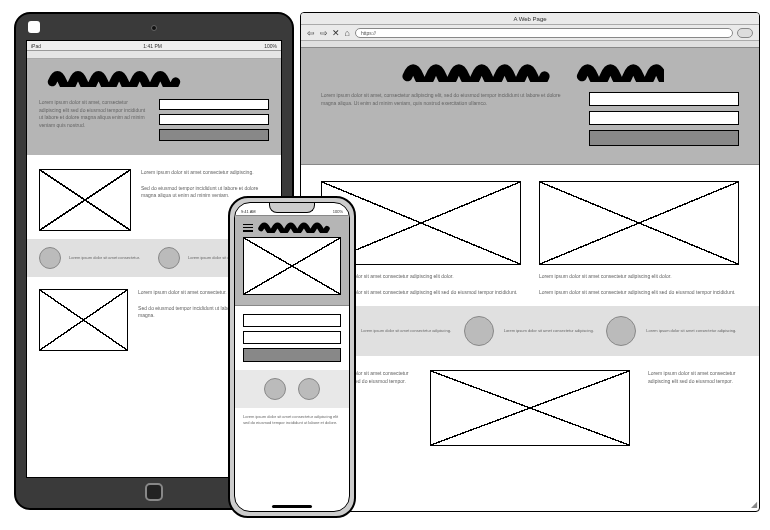 This screenshot has width=770, height=530. Describe the element at coordinates (530, 331) in the screenshot. I see `browser-feature-band: Lorem ipsum dolor sit amet consectetur a…` at that location.